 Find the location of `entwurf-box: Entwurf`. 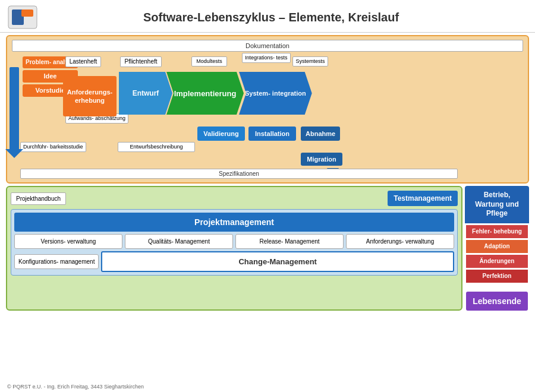

entwurf-box: Entwurf is located at coordinates (146, 93).